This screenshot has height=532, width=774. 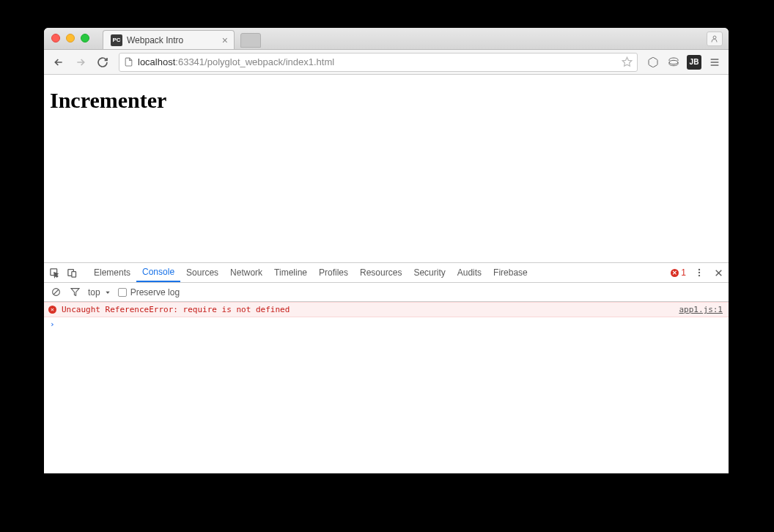 What do you see at coordinates (112, 273) in the screenshot?
I see `devtools-tab-elements: Elements` at bounding box center [112, 273].